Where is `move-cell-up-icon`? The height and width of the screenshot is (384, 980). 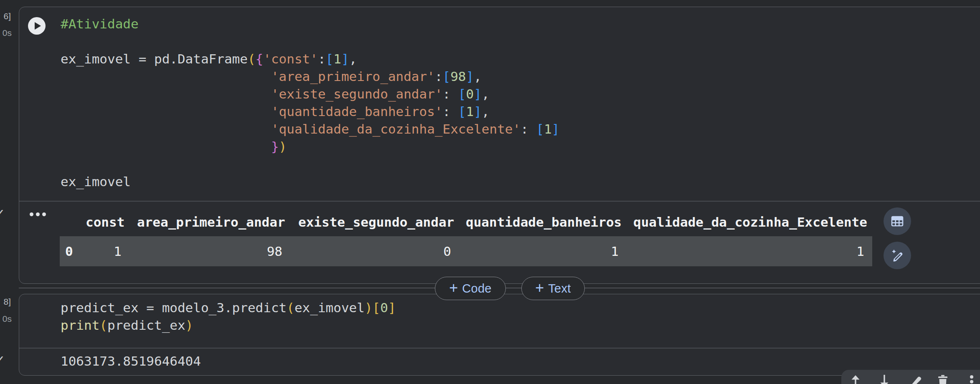 move-cell-up-icon is located at coordinates (856, 379).